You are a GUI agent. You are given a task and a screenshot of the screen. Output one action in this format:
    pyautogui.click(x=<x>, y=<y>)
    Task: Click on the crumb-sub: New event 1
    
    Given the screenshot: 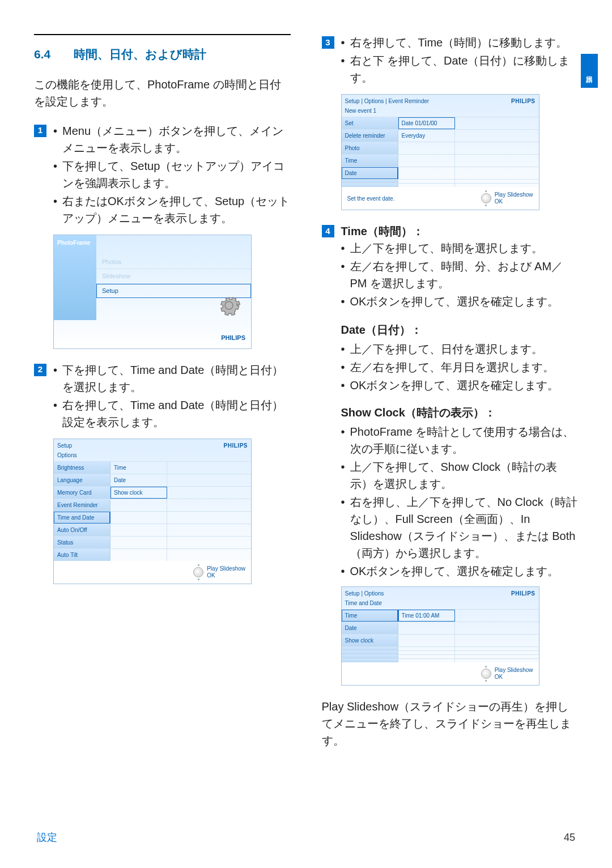 What is the action you would take?
    pyautogui.click(x=440, y=112)
    